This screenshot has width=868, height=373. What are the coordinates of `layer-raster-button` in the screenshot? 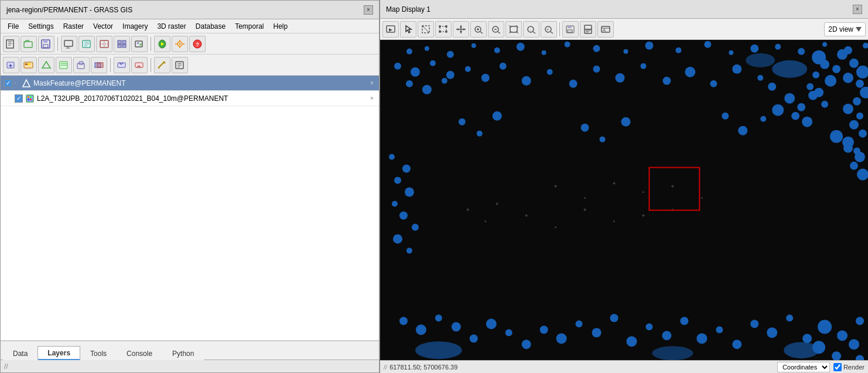 It's located at (29, 65).